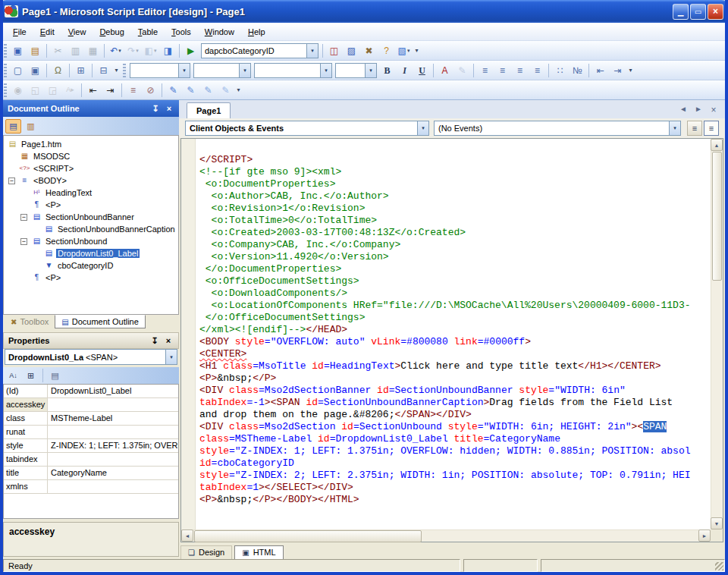 Image resolution: width=728 pixels, height=575 pixels. Describe the element at coordinates (681, 12) in the screenshot. I see `minimize-button: ▁` at that location.